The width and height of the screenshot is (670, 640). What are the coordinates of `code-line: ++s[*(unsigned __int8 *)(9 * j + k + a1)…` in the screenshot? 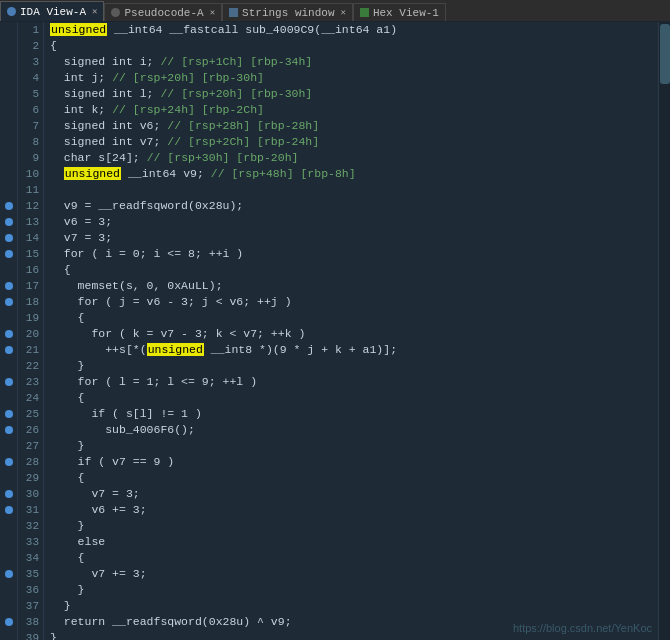 It's located at (354, 350).